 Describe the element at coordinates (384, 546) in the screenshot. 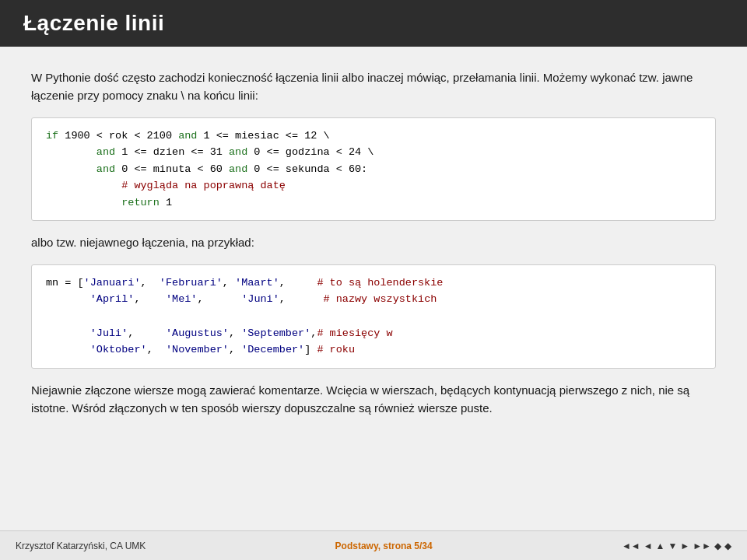

I see `footer-page-info: Podstawy, strona 5/34` at that location.